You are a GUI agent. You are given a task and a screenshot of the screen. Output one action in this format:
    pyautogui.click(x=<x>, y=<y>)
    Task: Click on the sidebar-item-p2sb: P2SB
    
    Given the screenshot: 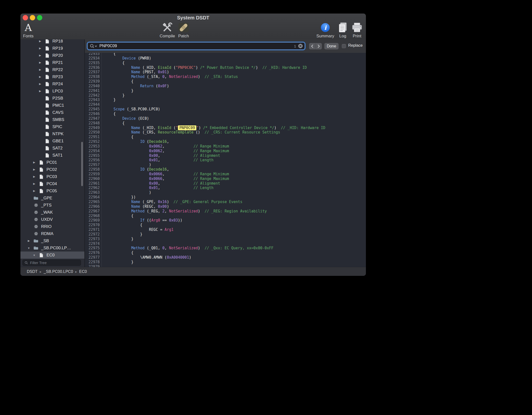 What is the action you would take?
    pyautogui.click(x=52, y=98)
    